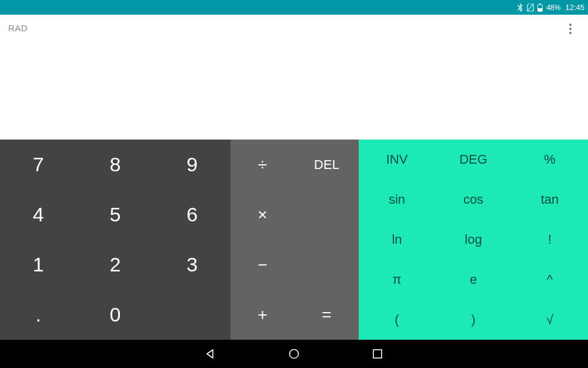  Describe the element at coordinates (575, 7) in the screenshot. I see `status-clock: 12:45` at that location.